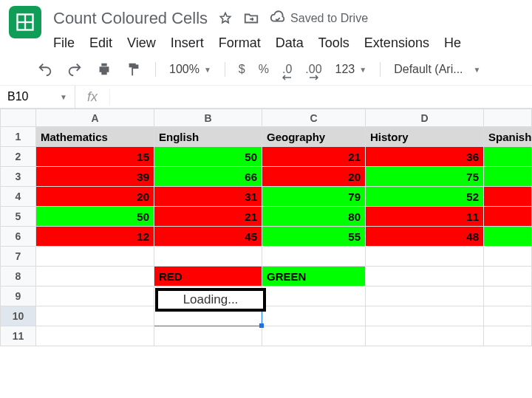 The width and height of the screenshot is (532, 398). Describe the element at coordinates (425, 257) in the screenshot. I see `cell-D7` at that location.